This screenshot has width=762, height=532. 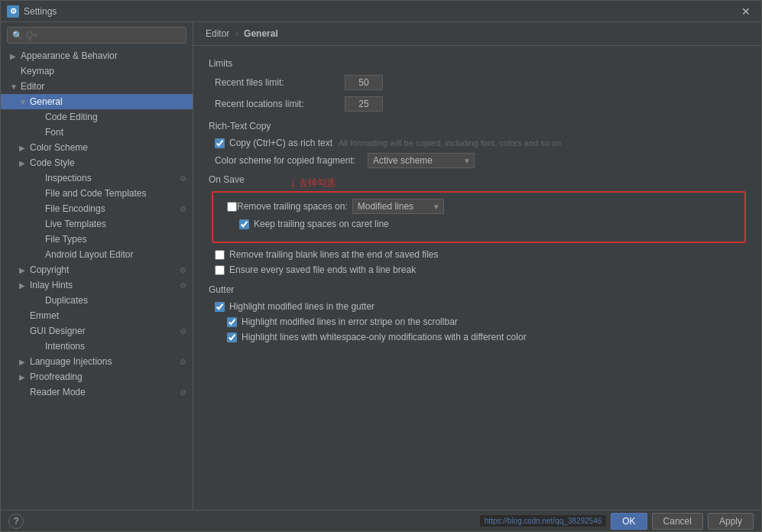 What do you see at coordinates (478, 217) in the screenshot?
I see `annotation-box: ↓ 去掉勾选 Remove trailing spaces on: Modifi…` at bounding box center [478, 217].